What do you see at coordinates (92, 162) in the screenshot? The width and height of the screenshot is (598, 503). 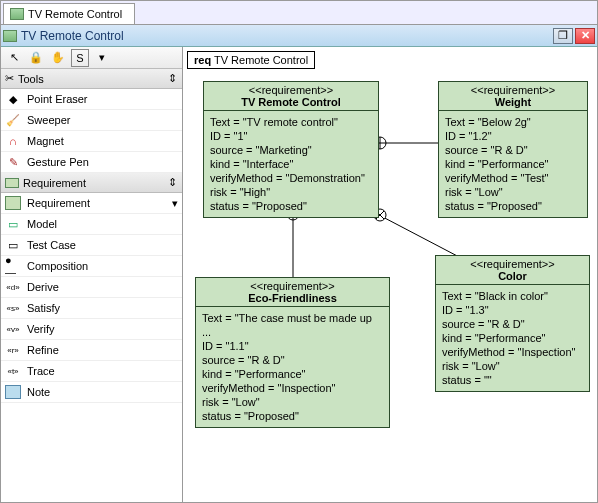 I see `tool-gesture-pen: ✎Gesture Pen` at bounding box center [92, 162].